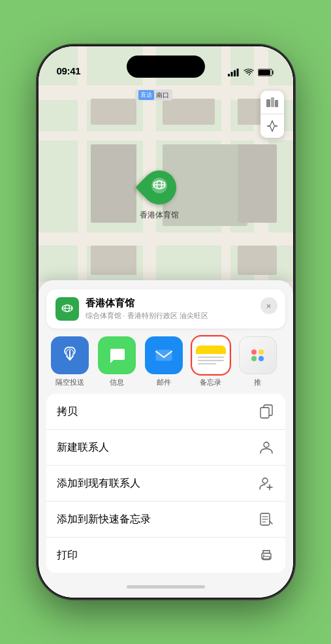 The image size is (331, 644). Describe the element at coordinates (166, 364) in the screenshot. I see `share-actions-row: 隔空投送 信息` at that location.